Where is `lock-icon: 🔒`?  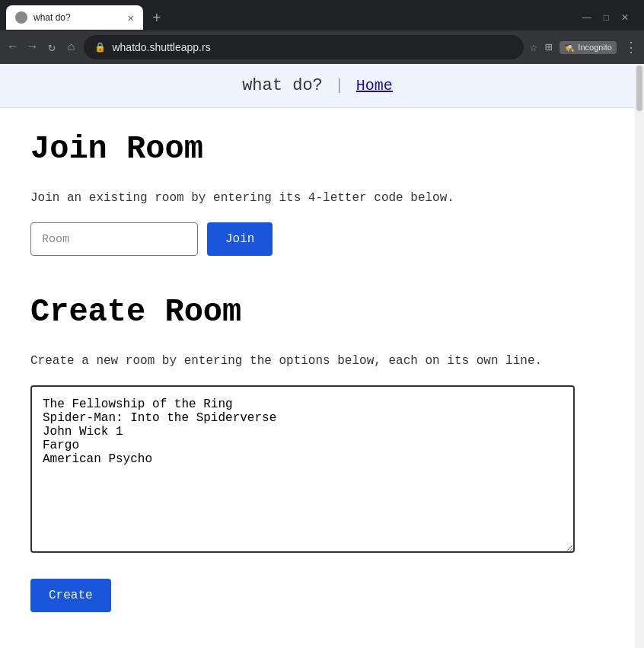 lock-icon: 🔒 is located at coordinates (100, 47).